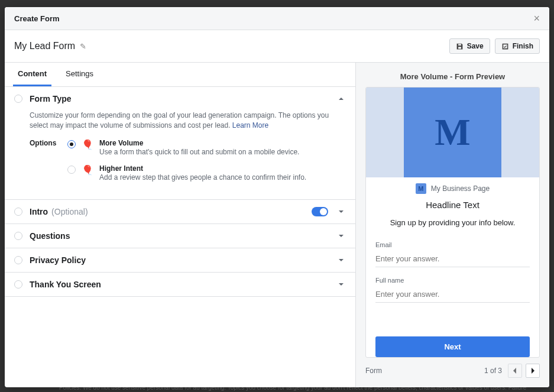 This screenshot has height=392, width=554. What do you see at coordinates (374, 371) in the screenshot?
I see `pager-label: Form` at bounding box center [374, 371].